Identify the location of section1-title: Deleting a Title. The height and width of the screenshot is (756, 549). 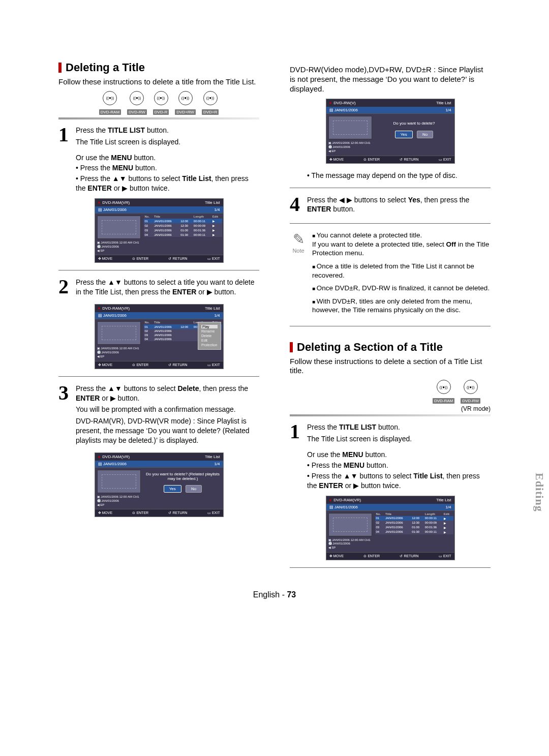
(159, 68).